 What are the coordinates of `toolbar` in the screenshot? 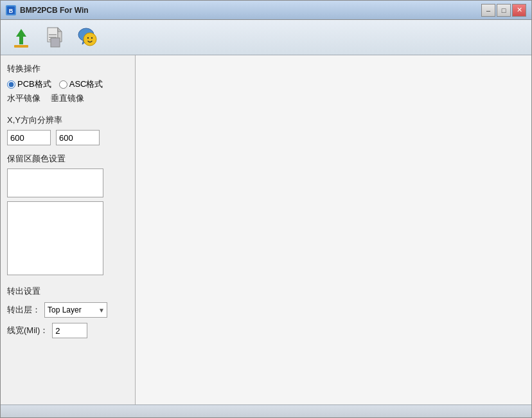 It's located at (266, 37).